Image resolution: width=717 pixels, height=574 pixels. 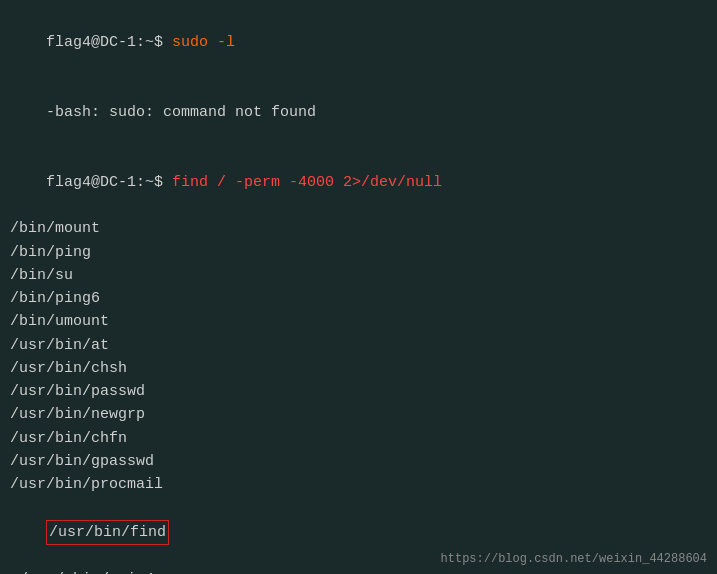 I want to click on path-usr-bin-procmail: /usr/bin/procmail, so click(x=358, y=484).